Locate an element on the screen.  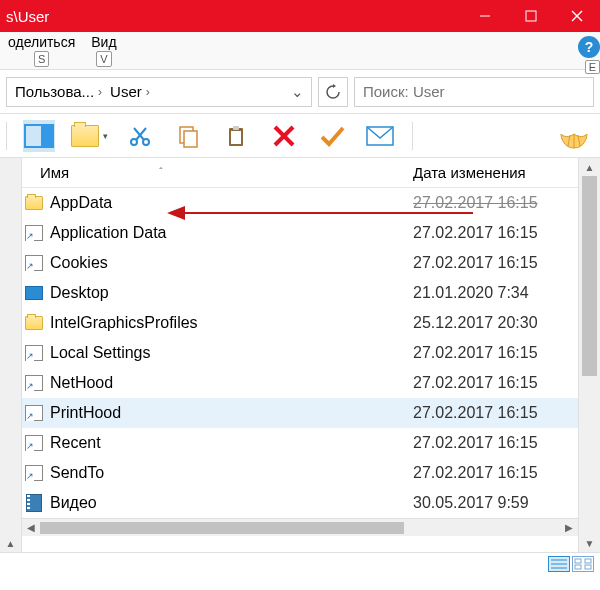
search-box is located at coordinates (474, 92).